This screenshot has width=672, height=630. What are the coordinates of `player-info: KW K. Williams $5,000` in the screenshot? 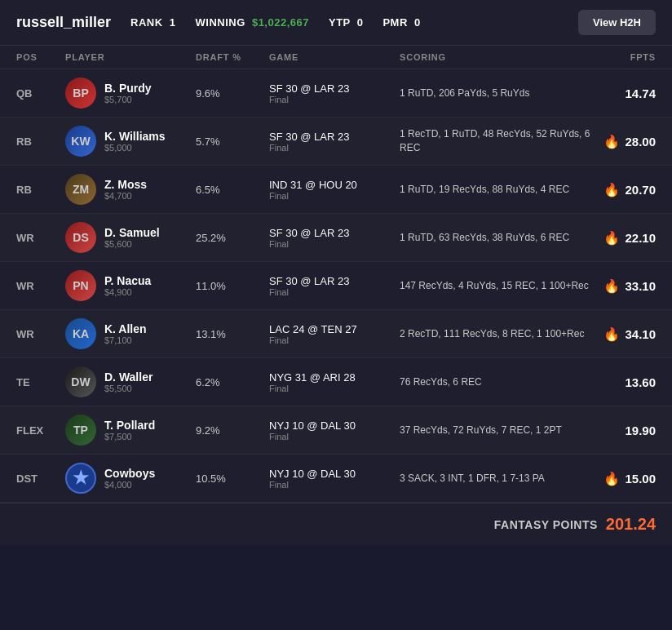 It's located at (130, 141).